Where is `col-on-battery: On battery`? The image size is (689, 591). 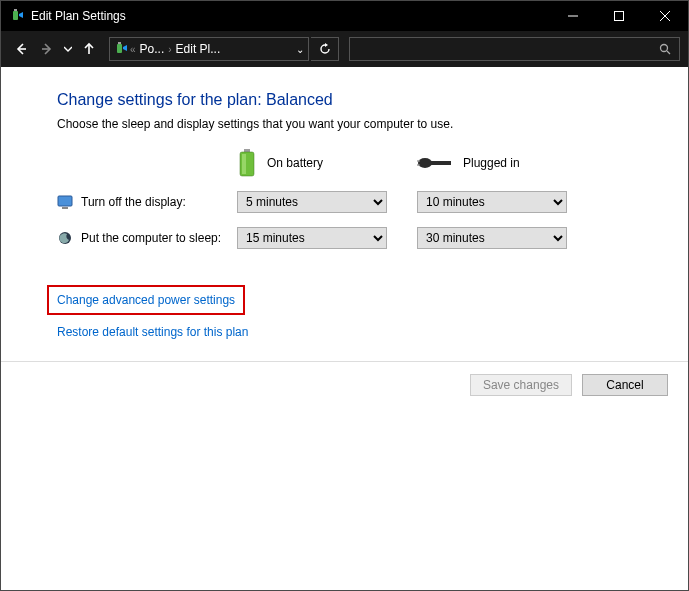 col-on-battery: On battery is located at coordinates (317, 163).